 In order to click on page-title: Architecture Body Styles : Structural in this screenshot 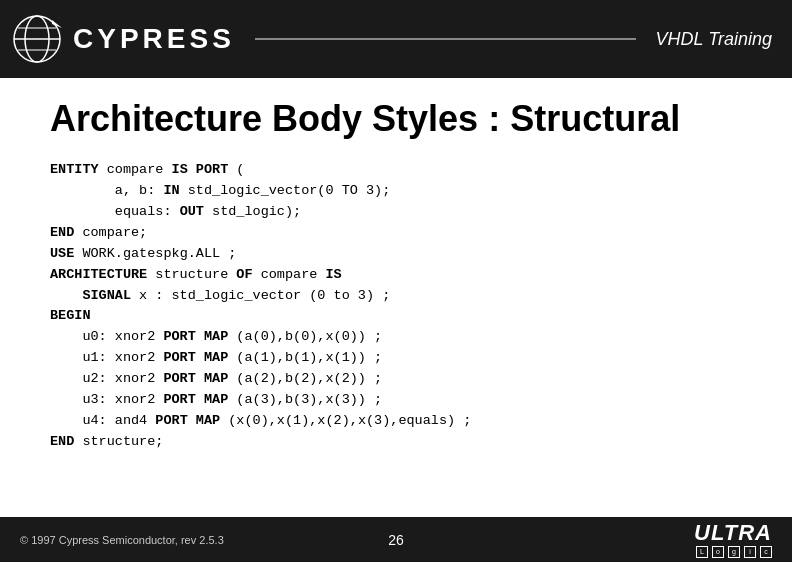, I will do `click(396, 119)`.